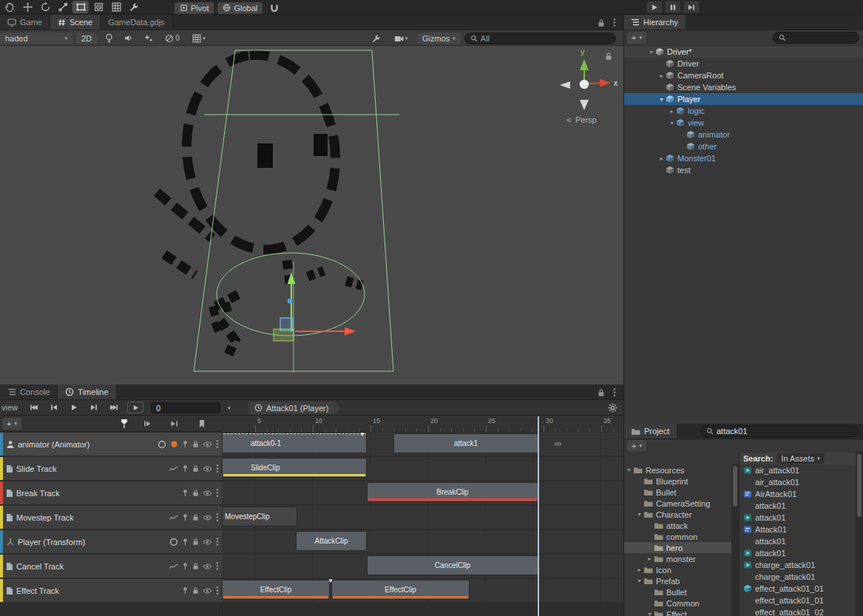  I want to click on tab-console: Console, so click(29, 392).